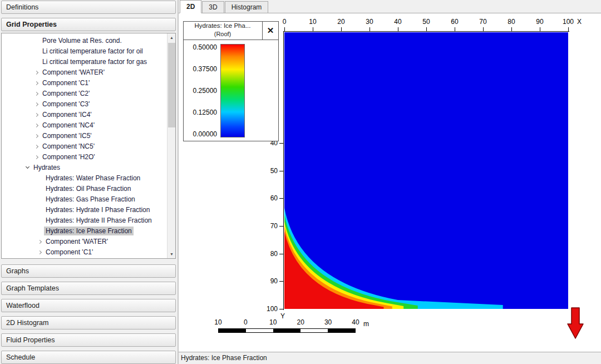 This screenshot has width=601, height=364. I want to click on sidebar-section-definitions: Definitions, so click(88, 7).